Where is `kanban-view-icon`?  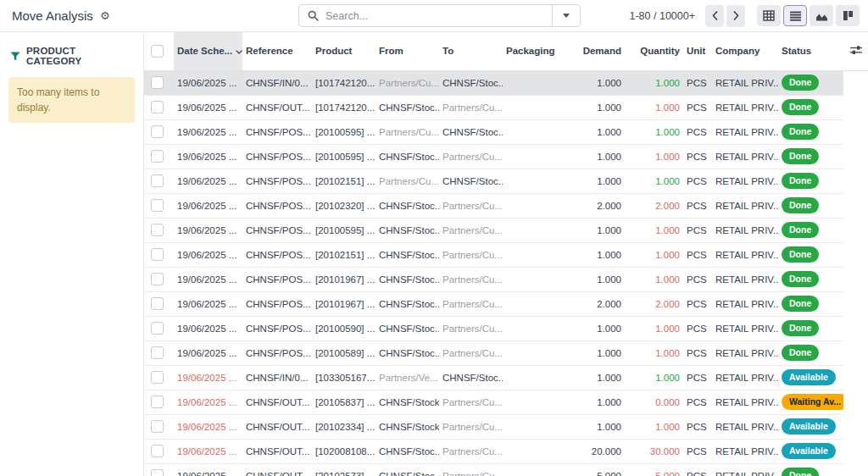
kanban-view-icon is located at coordinates (848, 15).